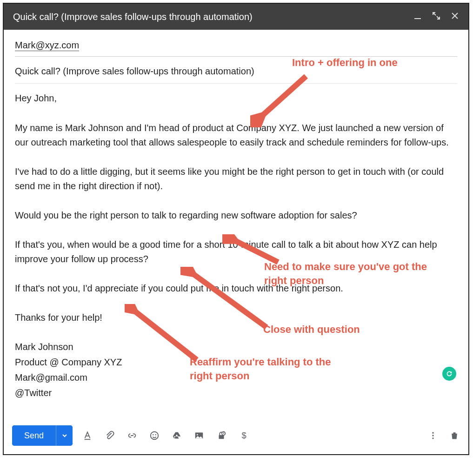 The image size is (473, 476). I want to click on confidential-icon, so click(221, 436).